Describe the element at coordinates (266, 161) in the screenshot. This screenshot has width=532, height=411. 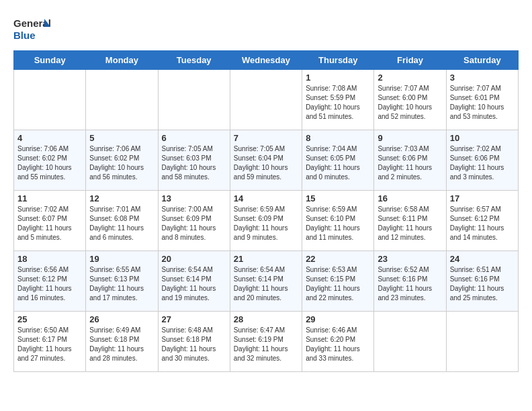
I see `calendar-cell: 7Sunrise: 7:05 AM Sunset: 6:04 PM Daylig…` at that location.